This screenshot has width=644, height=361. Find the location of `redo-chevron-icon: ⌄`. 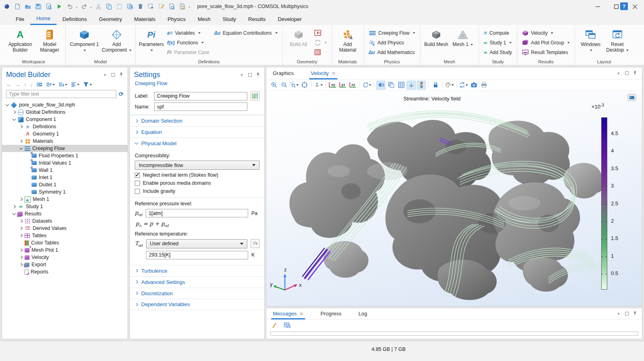

redo-chevron-icon: ⌄ is located at coordinates (91, 6).